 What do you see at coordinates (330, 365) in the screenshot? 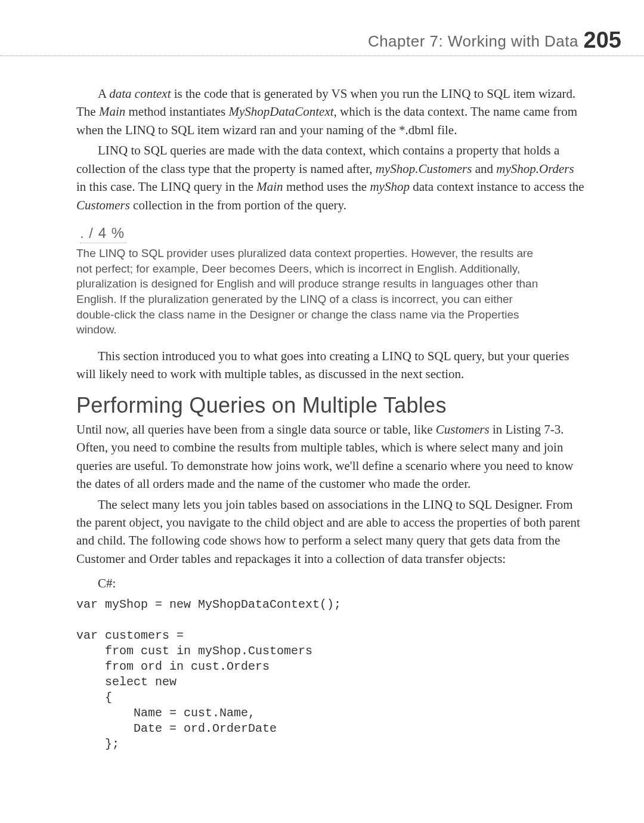
I see `paragraph-3: This section introduced you to what goes…` at bounding box center [330, 365].